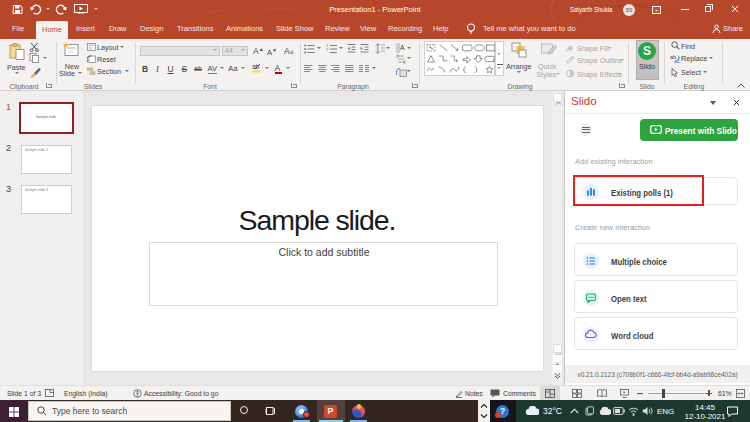  Describe the element at coordinates (256, 66) in the screenshot. I see `svg-text: ab` at that location.